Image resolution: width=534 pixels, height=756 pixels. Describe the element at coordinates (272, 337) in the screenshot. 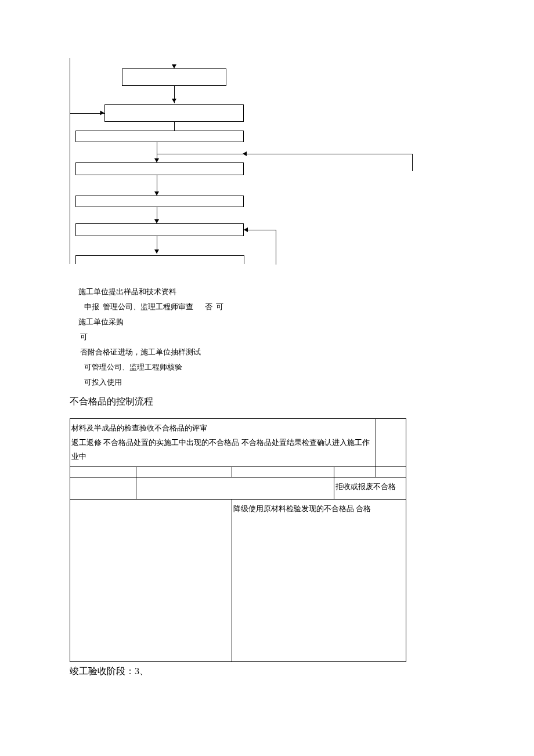

I see `flowchart-text: 施工单位提出样品和技术资料 申报 管理公司、监理工程师审查 否 可 施工单位采购…` at that location.